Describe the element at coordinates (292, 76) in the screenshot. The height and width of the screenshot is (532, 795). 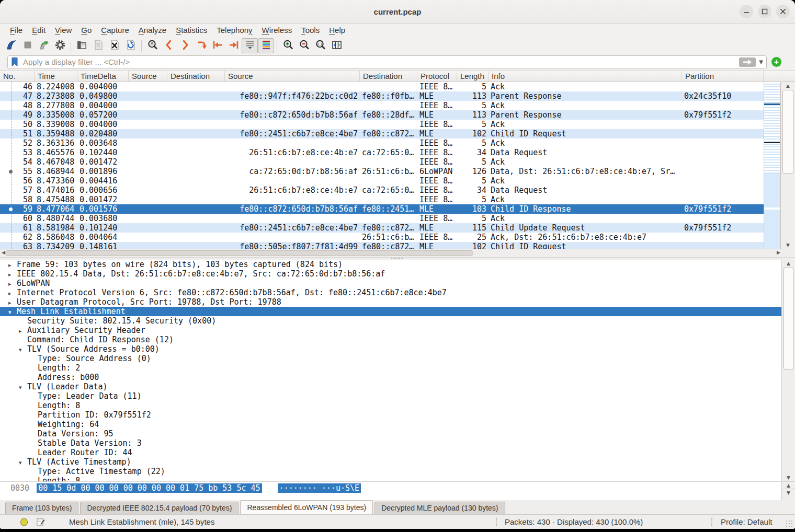
I see `column-header-source-5: Source` at that location.